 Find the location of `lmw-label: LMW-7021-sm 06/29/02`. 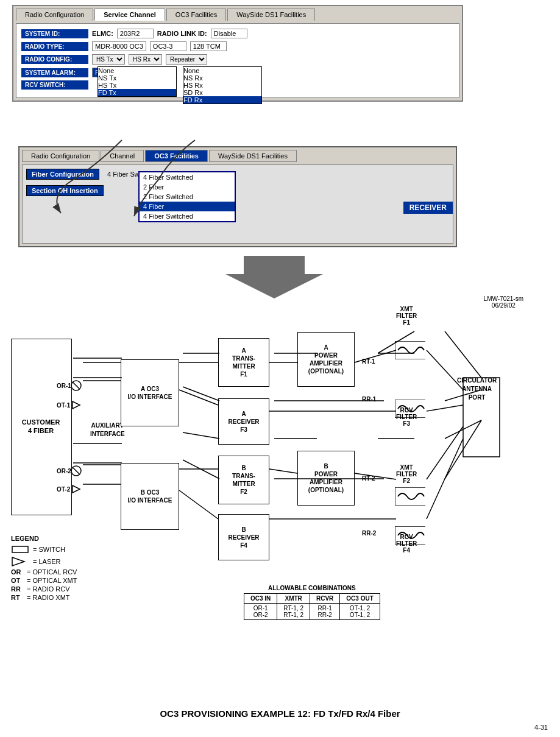

lmw-label: LMW-7021-sm 06/29/02 is located at coordinates (503, 302).